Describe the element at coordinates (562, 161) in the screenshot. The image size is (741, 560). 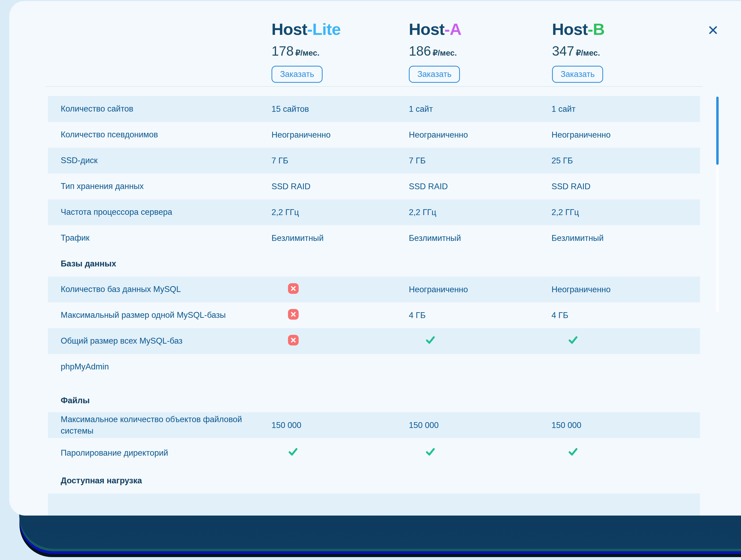
I see `row-value: 25 ГБ` at that location.